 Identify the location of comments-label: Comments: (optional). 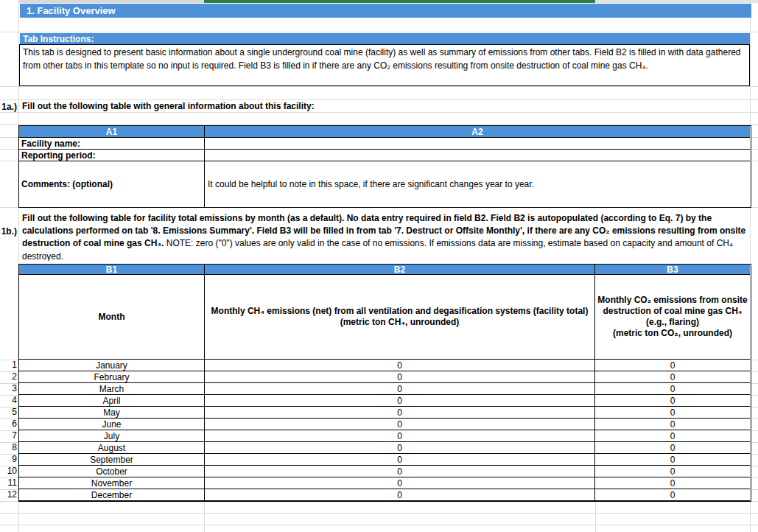
(112, 184).